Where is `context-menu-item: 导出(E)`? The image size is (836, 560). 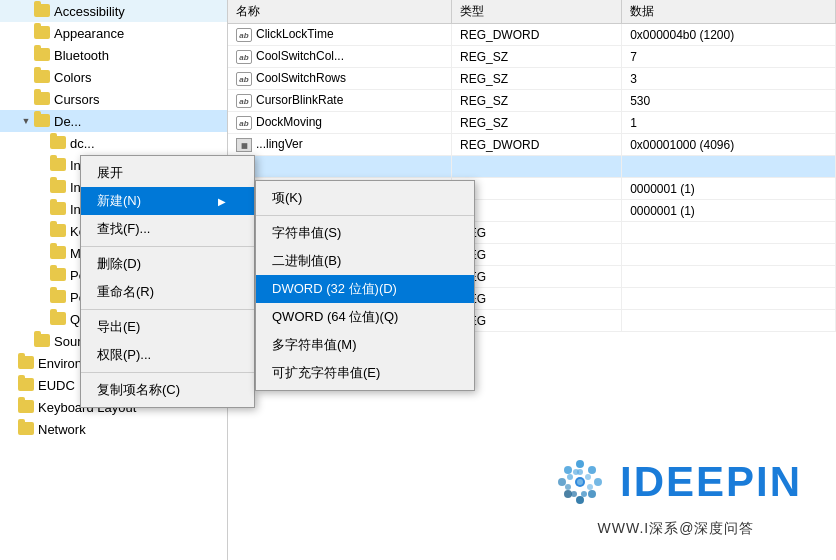 context-menu-item: 导出(E) is located at coordinates (168, 327).